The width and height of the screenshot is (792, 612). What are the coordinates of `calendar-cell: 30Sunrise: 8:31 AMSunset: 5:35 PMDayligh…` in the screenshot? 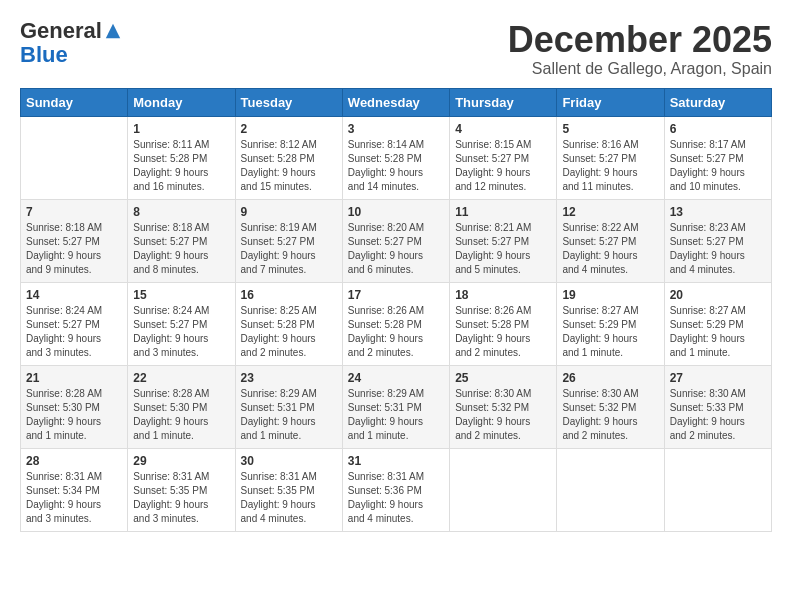 It's located at (288, 490).